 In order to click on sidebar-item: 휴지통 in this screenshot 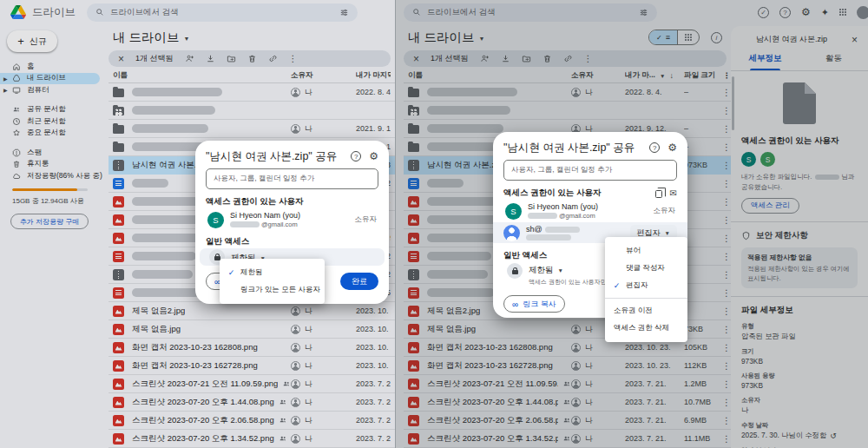, I will do `click(50, 165)`.